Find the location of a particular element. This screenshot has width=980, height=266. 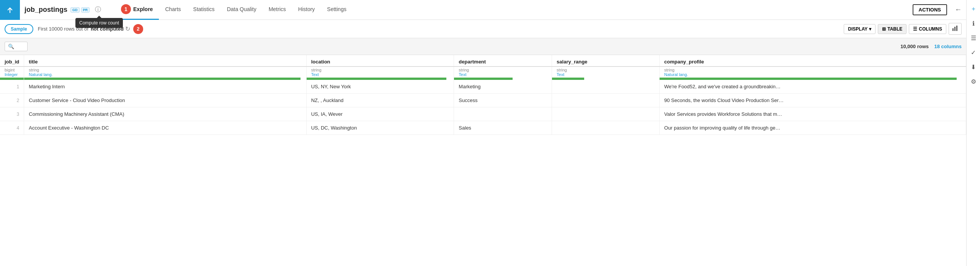

table-cell: Commissioning Machinery Assistant (CMA) is located at coordinates (165, 114).